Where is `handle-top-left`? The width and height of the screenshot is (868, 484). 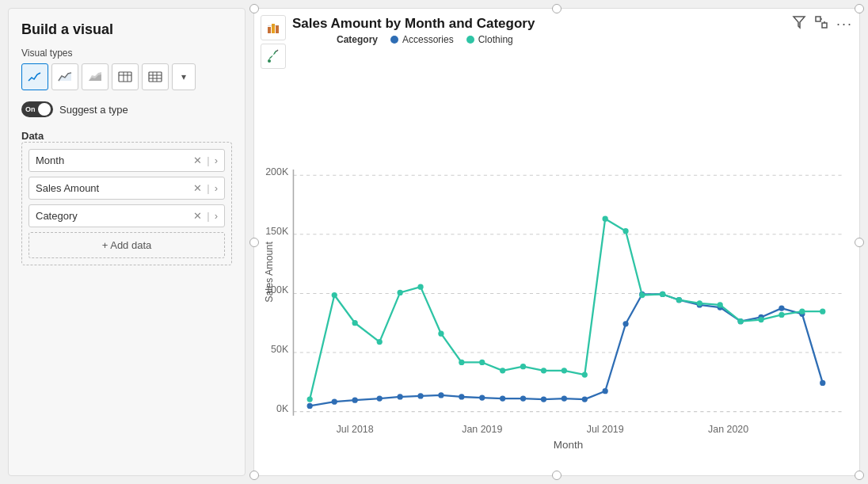
handle-top-left is located at coordinates (254, 9).